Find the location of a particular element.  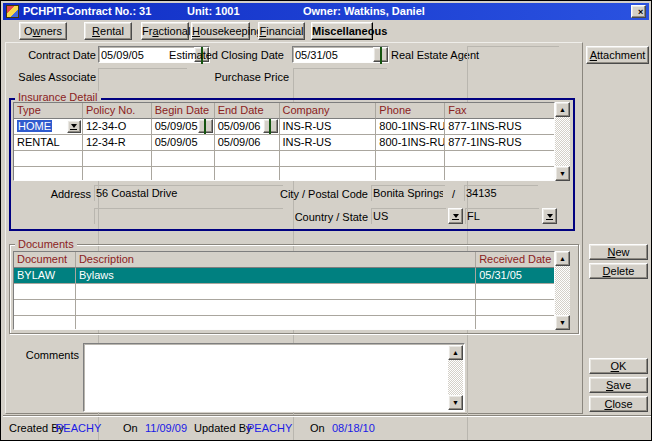

policy-no-cell: 12-34-R is located at coordinates (118, 143).